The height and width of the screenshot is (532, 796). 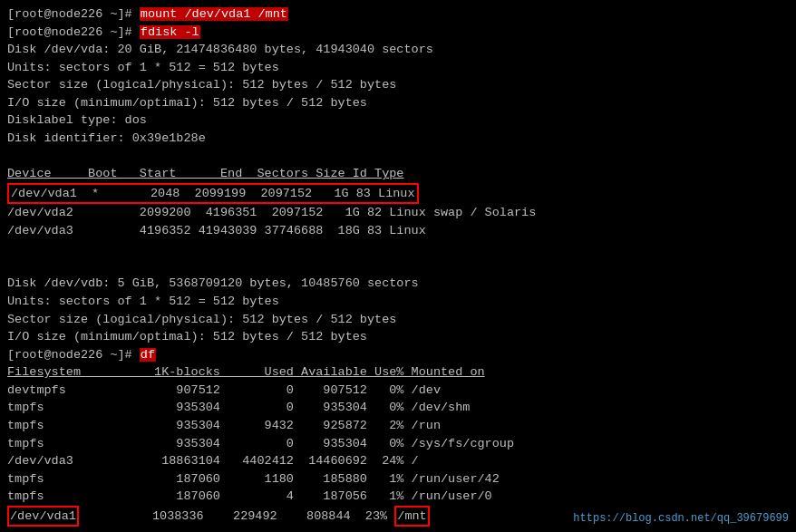 I want to click on prompt-df: [root@node226 ~]#, so click(x=73, y=355).